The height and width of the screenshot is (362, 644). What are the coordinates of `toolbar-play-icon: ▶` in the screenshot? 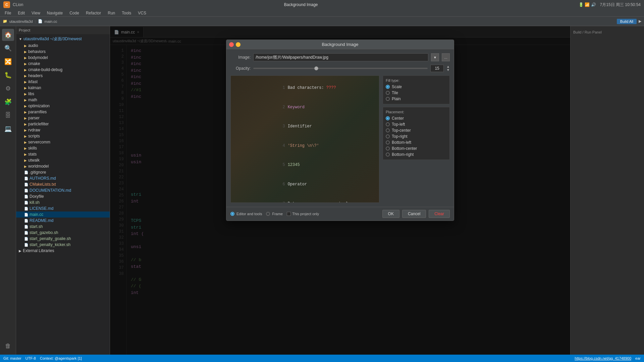 It's located at (640, 21).